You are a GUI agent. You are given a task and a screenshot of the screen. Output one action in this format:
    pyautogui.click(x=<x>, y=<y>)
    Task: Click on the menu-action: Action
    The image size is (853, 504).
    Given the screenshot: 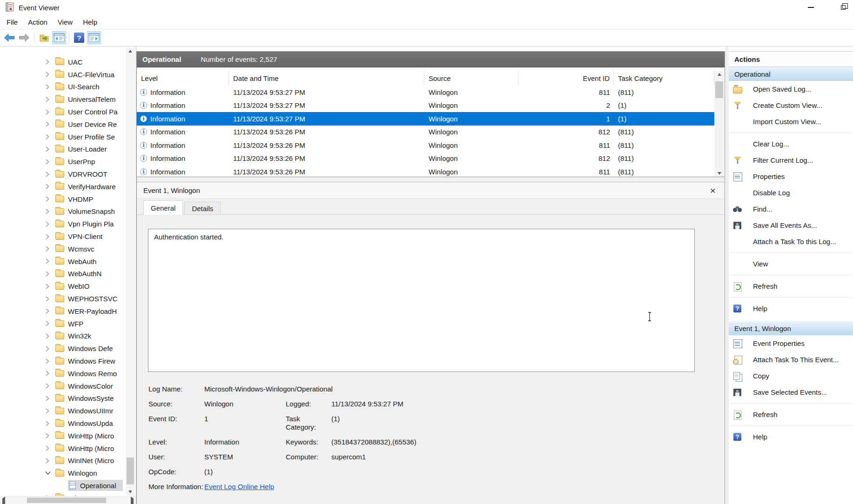 What is the action you would take?
    pyautogui.click(x=38, y=22)
    